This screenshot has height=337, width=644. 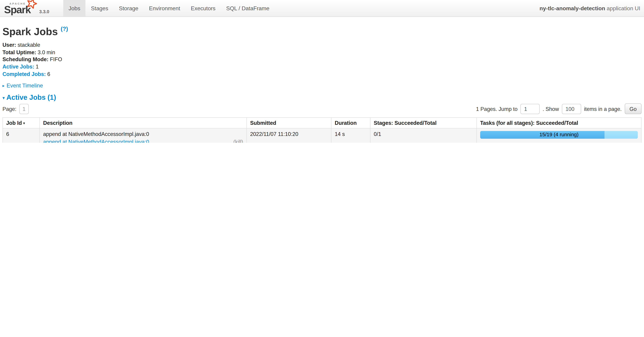 What do you see at coordinates (559, 135) in the screenshot?
I see `task-progress-bar: 15/19 (4 running)` at bounding box center [559, 135].